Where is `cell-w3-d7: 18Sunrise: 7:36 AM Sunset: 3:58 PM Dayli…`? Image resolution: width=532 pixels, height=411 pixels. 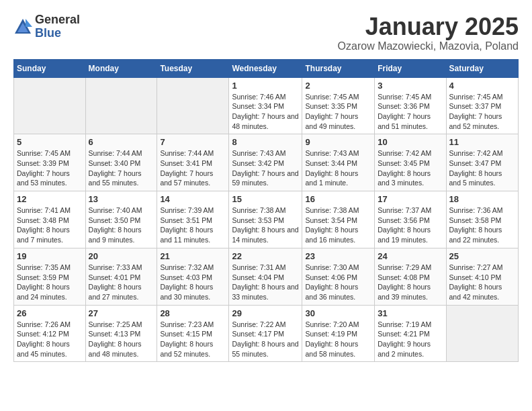
cell-w3-d7: 18Sunrise: 7:36 AM Sunset: 3:58 PM Dayli… is located at coordinates (482, 220).